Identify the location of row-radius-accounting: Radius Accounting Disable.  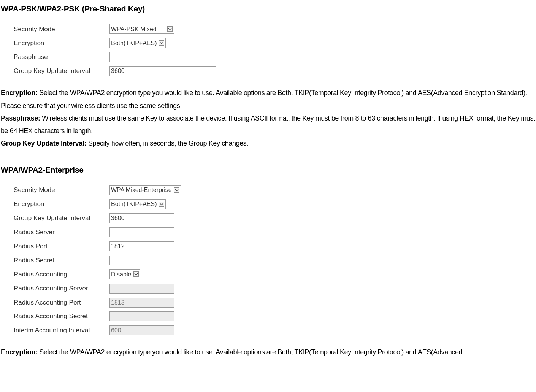
(98, 275).